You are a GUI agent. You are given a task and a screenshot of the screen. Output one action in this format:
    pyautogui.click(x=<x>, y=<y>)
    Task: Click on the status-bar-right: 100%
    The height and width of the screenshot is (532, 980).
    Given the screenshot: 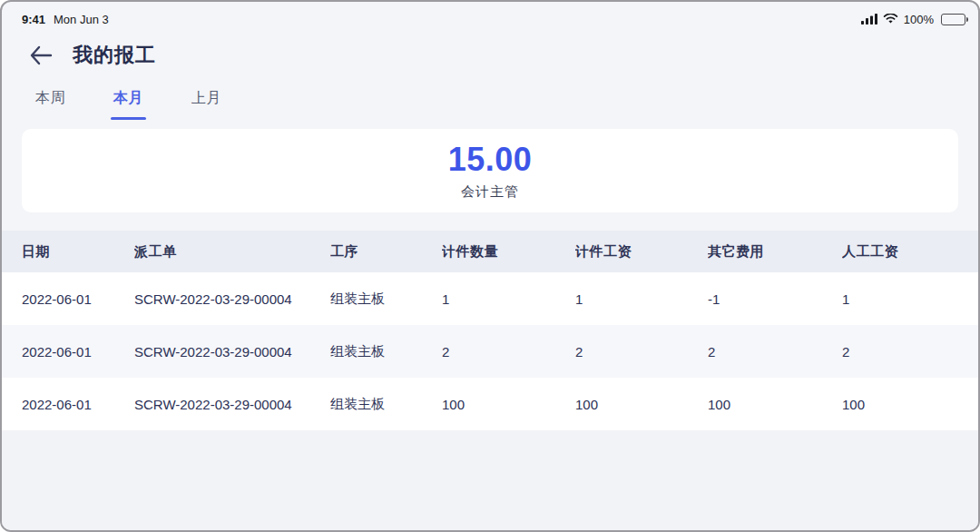 What is the action you would take?
    pyautogui.click(x=913, y=20)
    